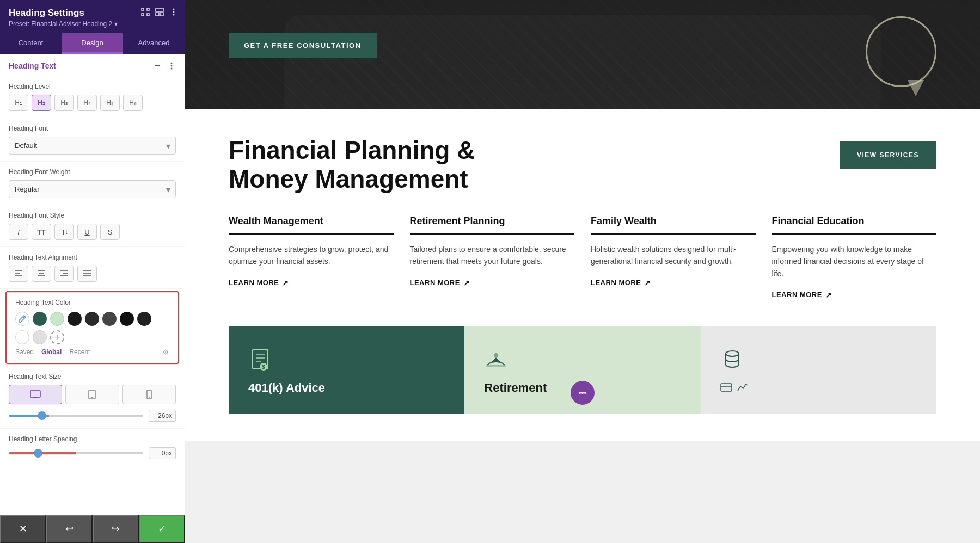 The image size is (980, 543). What do you see at coordinates (23, 529) in the screenshot?
I see `cancel-button: ✕` at bounding box center [23, 529].